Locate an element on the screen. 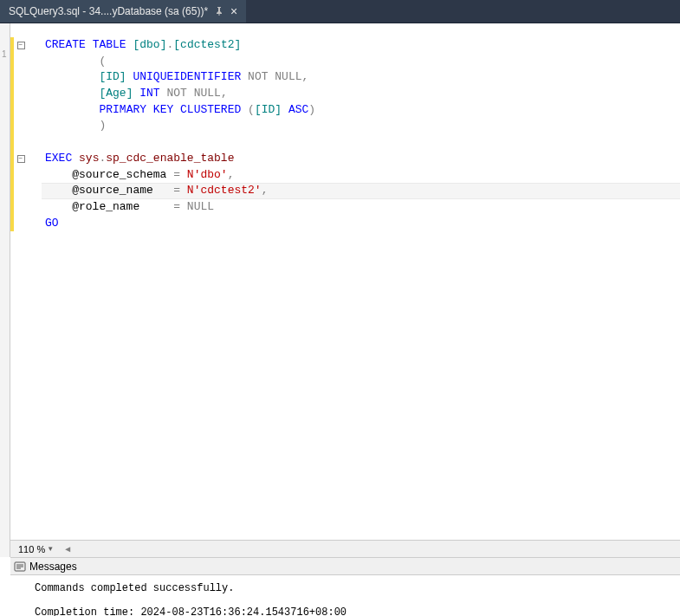 This screenshot has width=680, height=616. code-line: @role_name = NULL is located at coordinates (345, 208).